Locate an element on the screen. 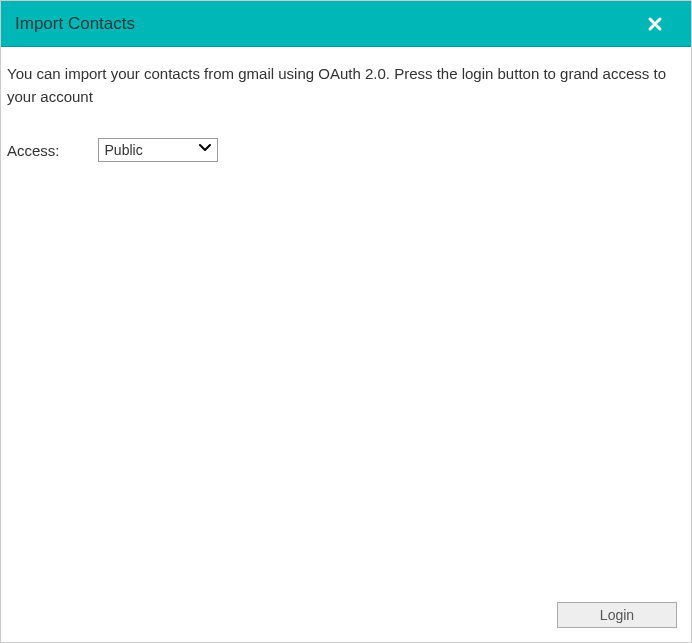 The height and width of the screenshot is (643, 692). dialog-title: Import Contacts is located at coordinates (75, 24).